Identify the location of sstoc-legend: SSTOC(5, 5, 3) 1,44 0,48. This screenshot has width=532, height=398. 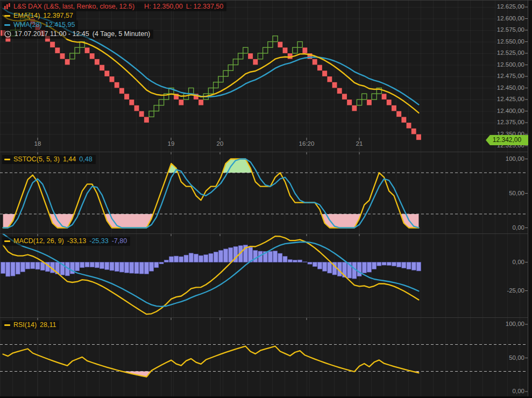
(49, 159).